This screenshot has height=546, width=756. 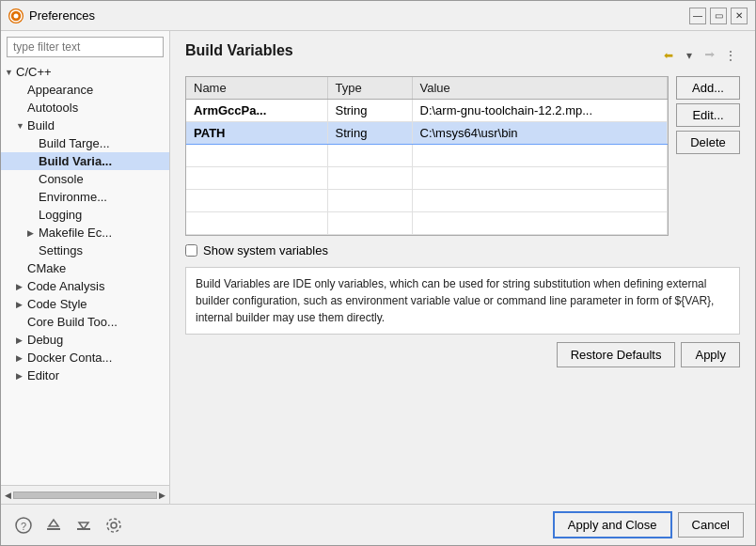 What do you see at coordinates (61, 179) in the screenshot?
I see `sidebar-item-label: Console` at bounding box center [61, 179].